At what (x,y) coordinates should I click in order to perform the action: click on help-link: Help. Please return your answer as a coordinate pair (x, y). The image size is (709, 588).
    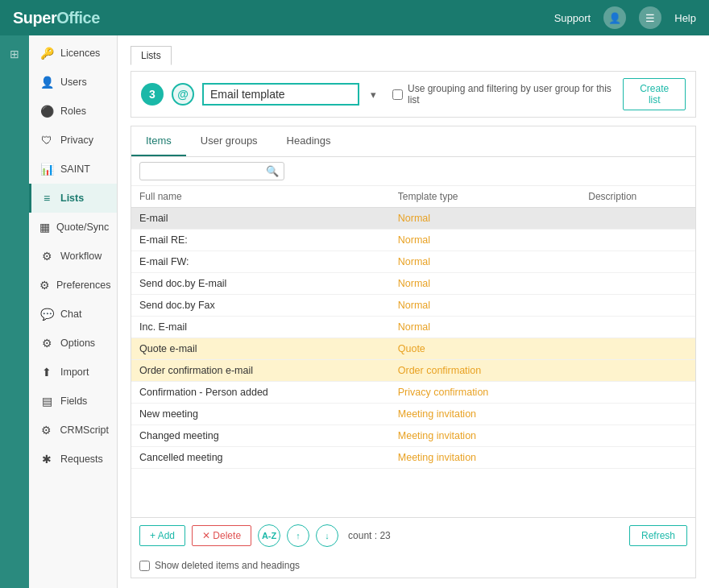
    Looking at the image, I should click on (685, 18).